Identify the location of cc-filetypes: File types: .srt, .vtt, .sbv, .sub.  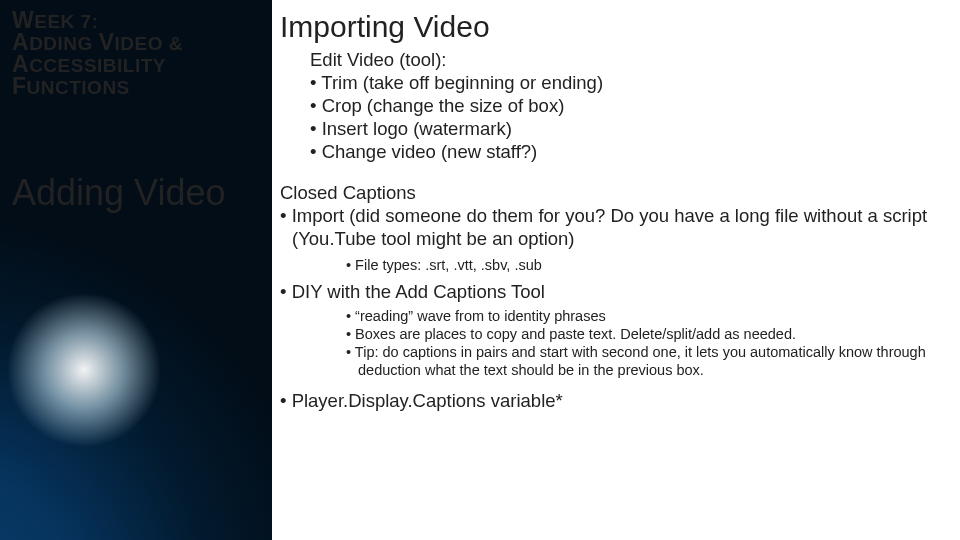
(611, 265).